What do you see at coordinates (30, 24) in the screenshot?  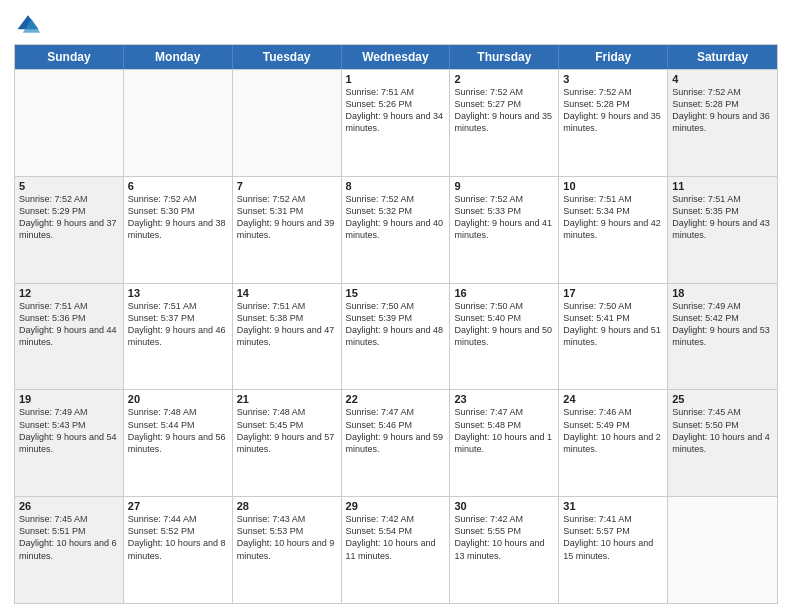 I see `logo` at bounding box center [30, 24].